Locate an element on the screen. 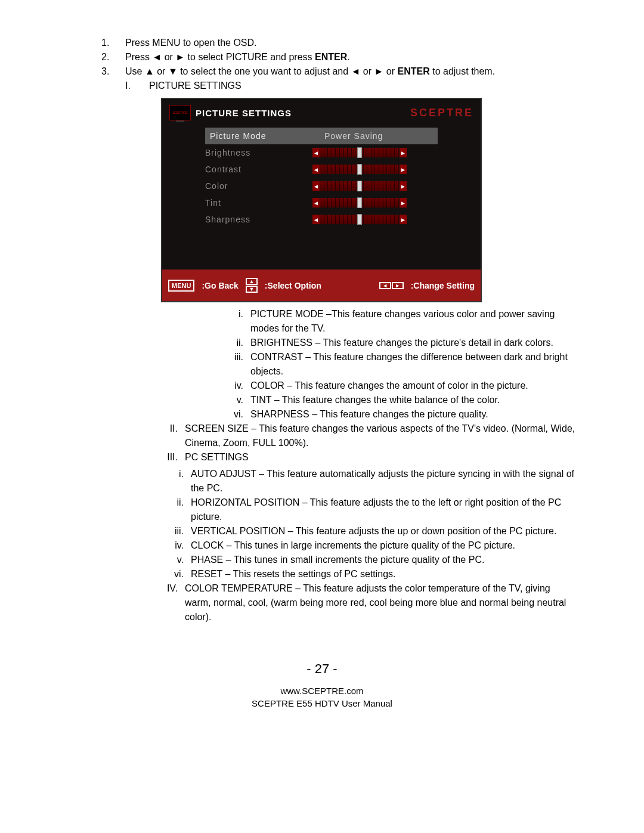 The image size is (644, 833). label-tint: Tint is located at coordinates (259, 203).